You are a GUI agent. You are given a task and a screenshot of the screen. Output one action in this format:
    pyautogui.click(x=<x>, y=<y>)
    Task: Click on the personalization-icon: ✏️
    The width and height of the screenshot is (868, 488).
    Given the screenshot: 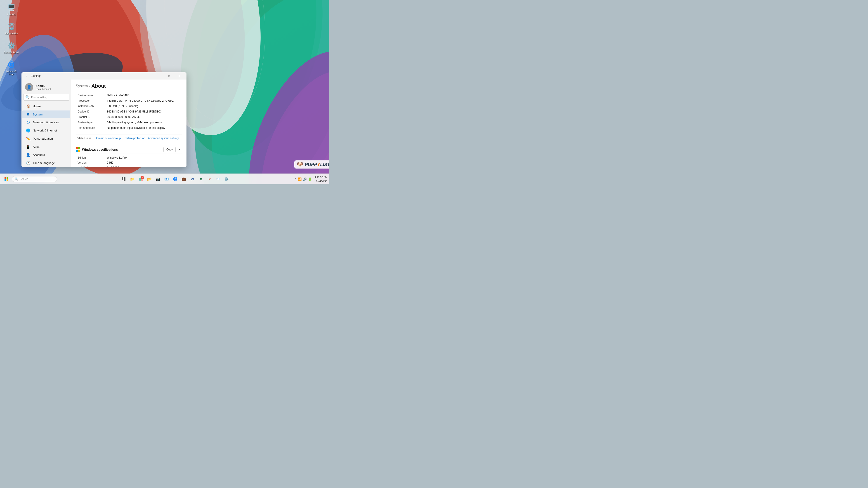 What is the action you would take?
    pyautogui.click(x=28, y=139)
    